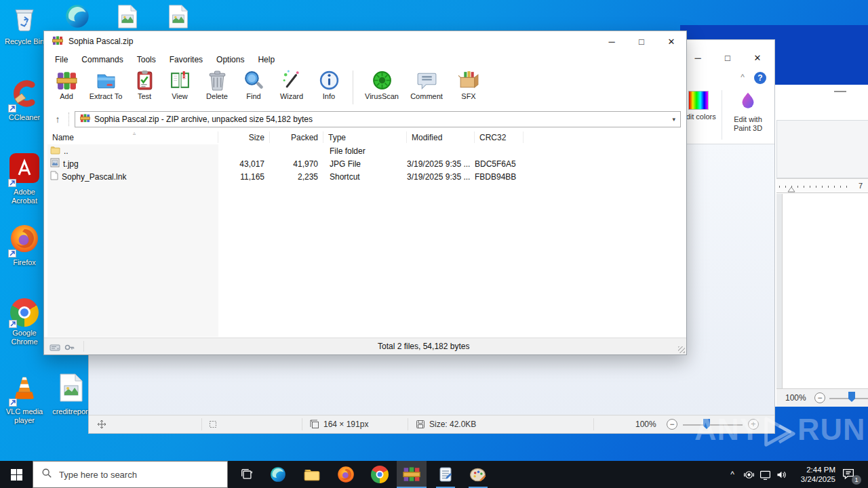 Image resolution: width=868 pixels, height=488 pixels. Describe the element at coordinates (478, 474) in the screenshot. I see `taskbar-app-paint` at that location.